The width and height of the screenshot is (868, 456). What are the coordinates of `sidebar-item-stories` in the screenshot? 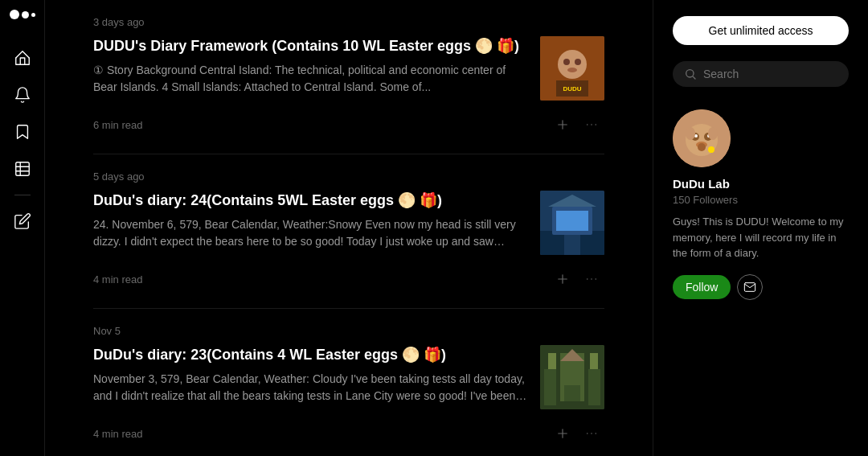 It's located at (23, 169).